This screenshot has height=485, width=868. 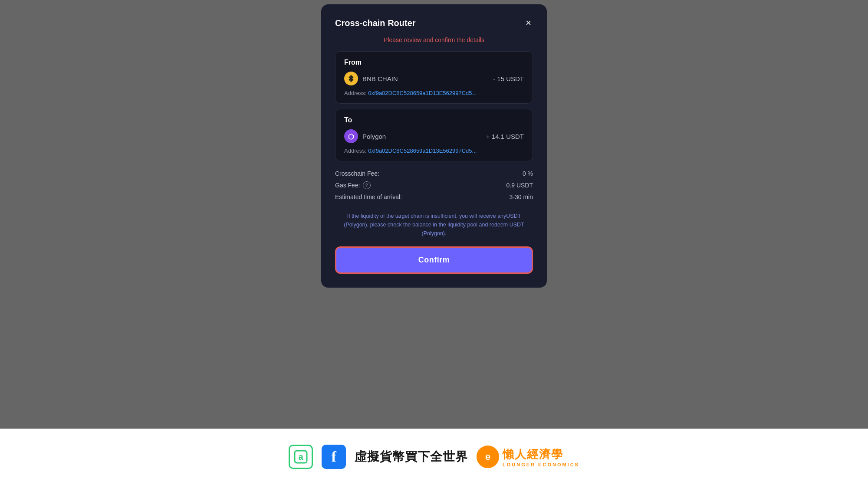 I want to click on orange-sub-text: LOUNGER ECONOMICS, so click(x=541, y=465).